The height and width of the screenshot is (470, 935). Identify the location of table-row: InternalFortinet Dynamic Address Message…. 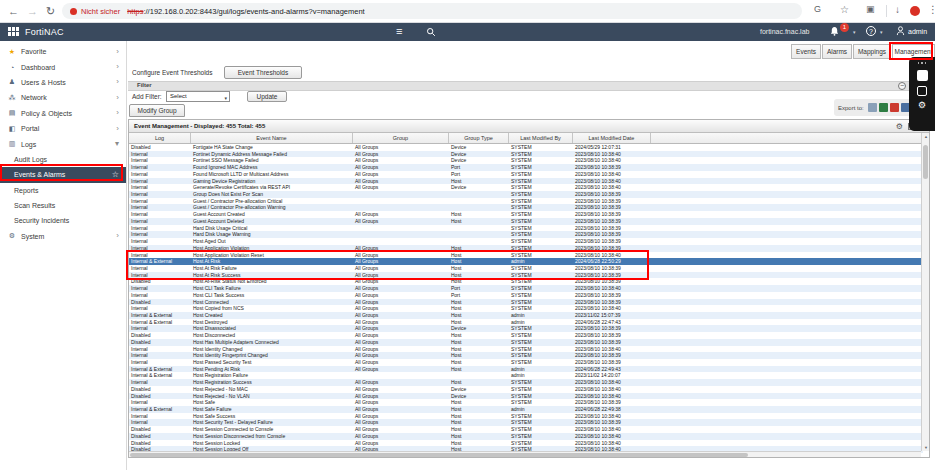
(526, 154).